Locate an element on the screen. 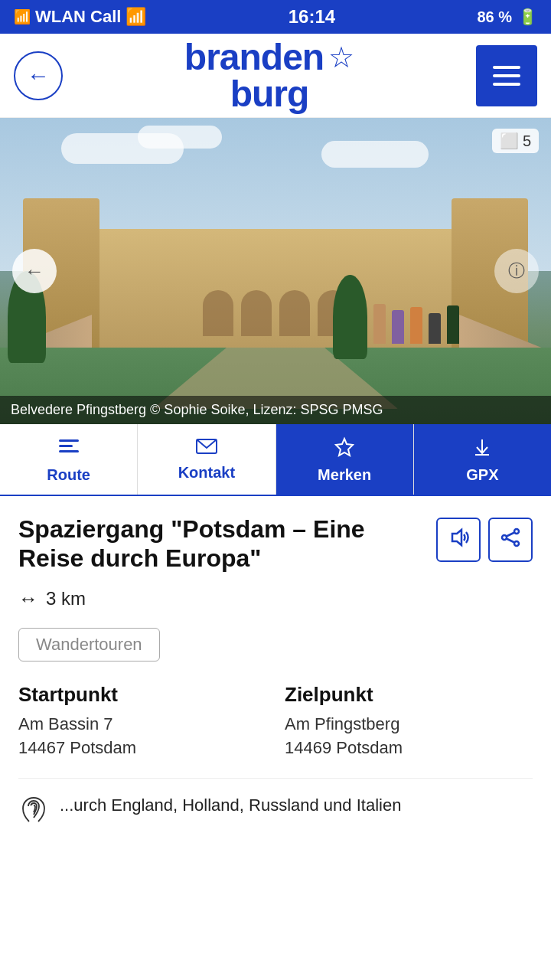 This screenshot has width=551, height=980. tab-gpx: GPX is located at coordinates (482, 459).